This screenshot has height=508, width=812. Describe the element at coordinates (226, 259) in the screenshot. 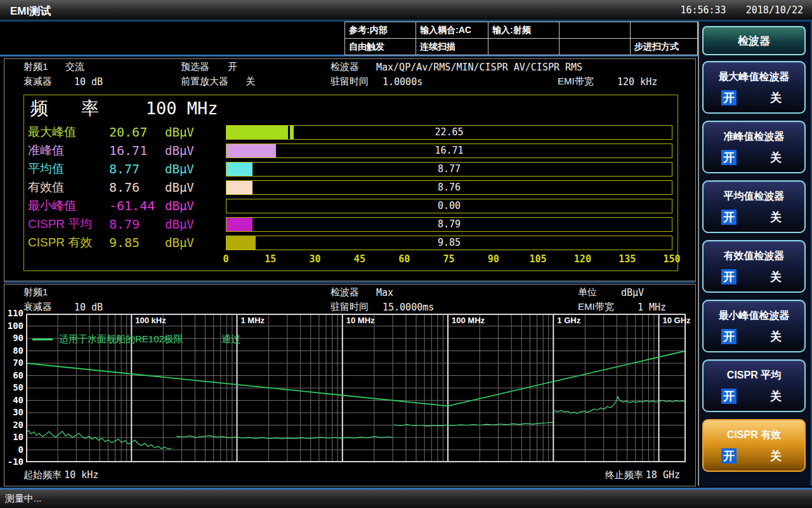

I see `bar-axis-tick: 0` at that location.